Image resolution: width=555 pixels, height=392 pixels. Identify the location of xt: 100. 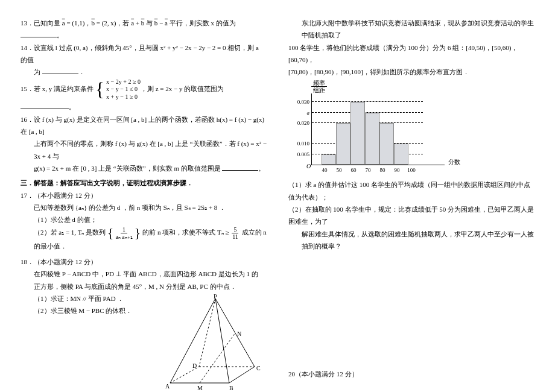
(411, 170).